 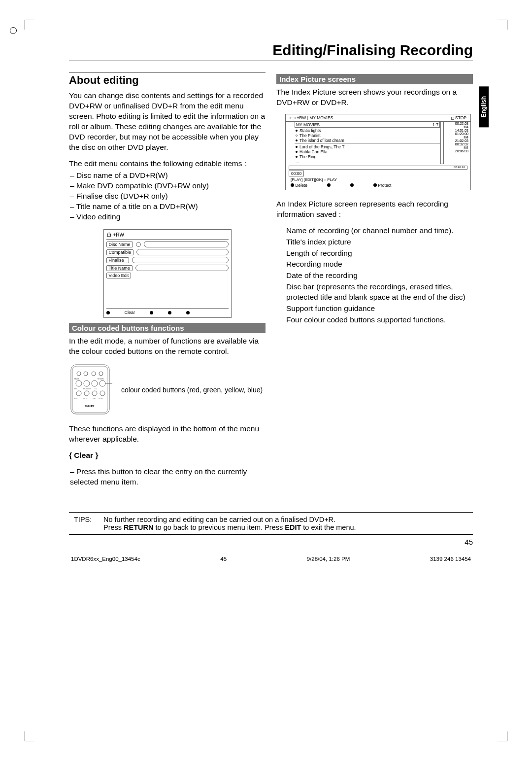 What do you see at coordinates (374, 276) in the screenshot?
I see `index-fields-list: Name of recording (or channel number and…` at bounding box center [374, 276].